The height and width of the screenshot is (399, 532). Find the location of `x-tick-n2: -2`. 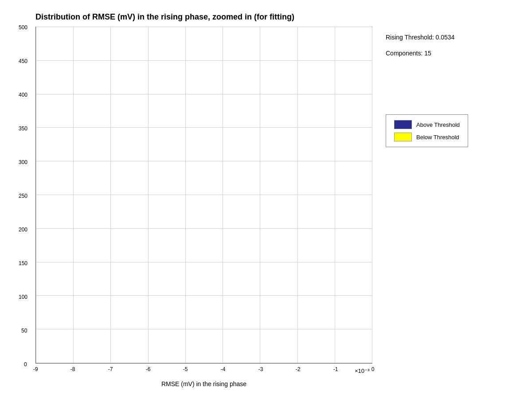

x-tick-n2: -2 is located at coordinates (298, 369).